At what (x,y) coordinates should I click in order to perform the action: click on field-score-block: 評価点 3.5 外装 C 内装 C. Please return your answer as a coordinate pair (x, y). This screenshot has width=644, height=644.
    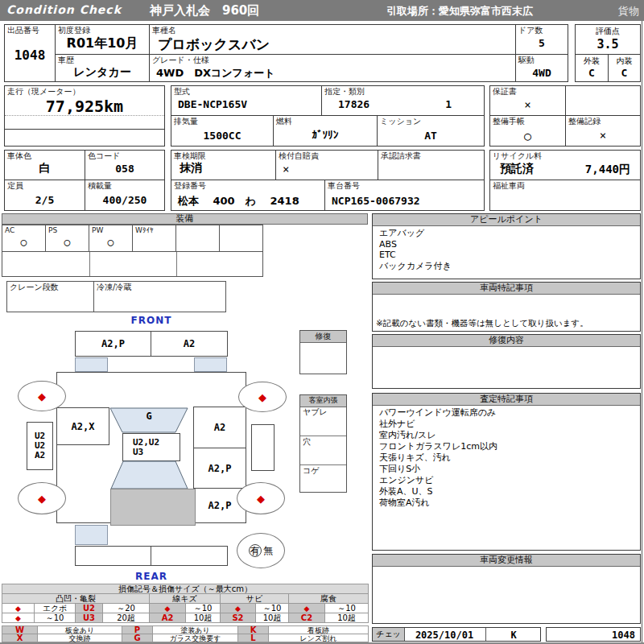
    Looking at the image, I should click on (608, 53).